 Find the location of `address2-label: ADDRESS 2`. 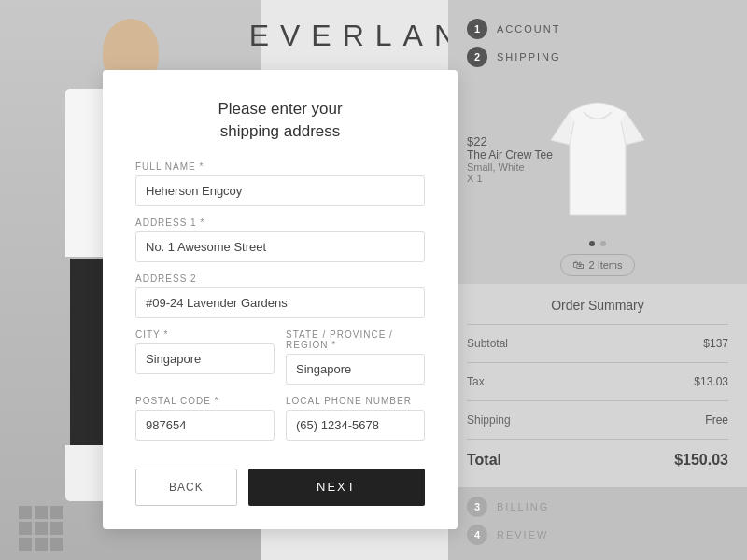

address2-label: ADDRESS 2 is located at coordinates (280, 278).